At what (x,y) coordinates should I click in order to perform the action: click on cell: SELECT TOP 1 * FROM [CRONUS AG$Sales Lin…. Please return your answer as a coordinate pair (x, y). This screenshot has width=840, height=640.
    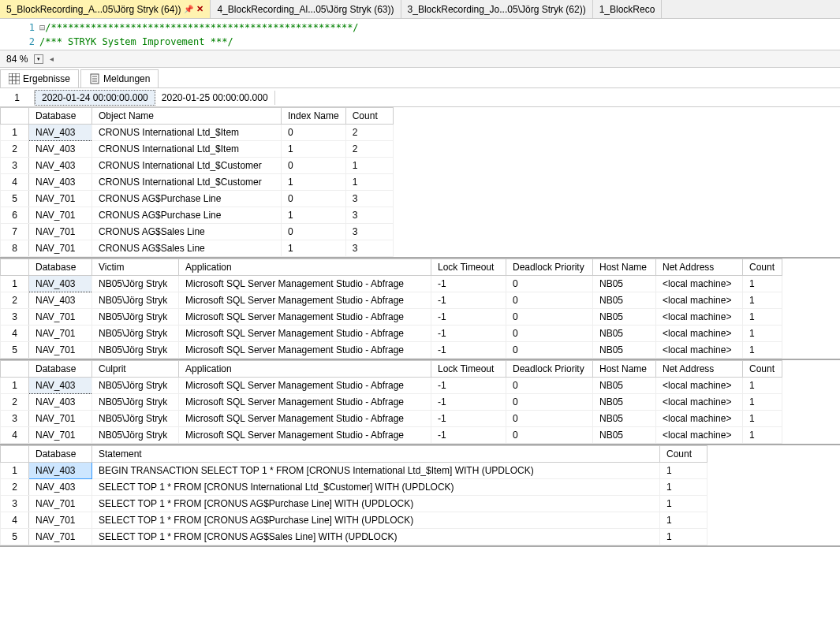
    Looking at the image, I should click on (376, 538).